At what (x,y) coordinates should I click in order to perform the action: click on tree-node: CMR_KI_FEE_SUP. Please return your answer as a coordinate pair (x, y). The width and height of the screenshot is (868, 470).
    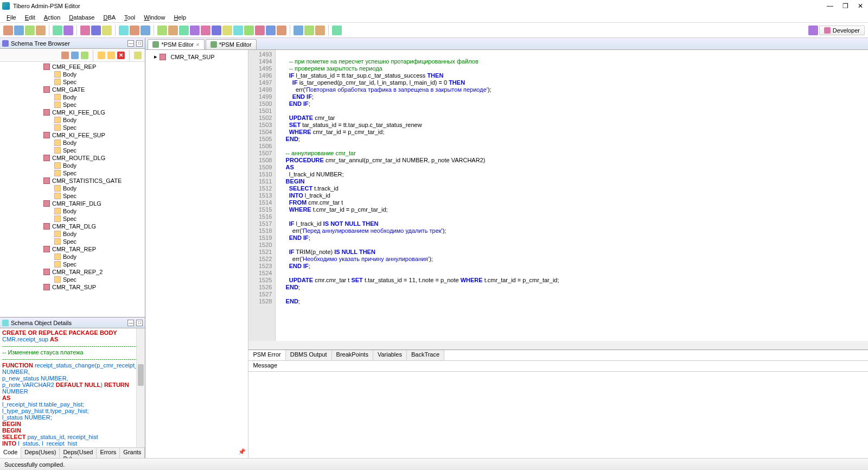
    Looking at the image, I should click on (73, 135).